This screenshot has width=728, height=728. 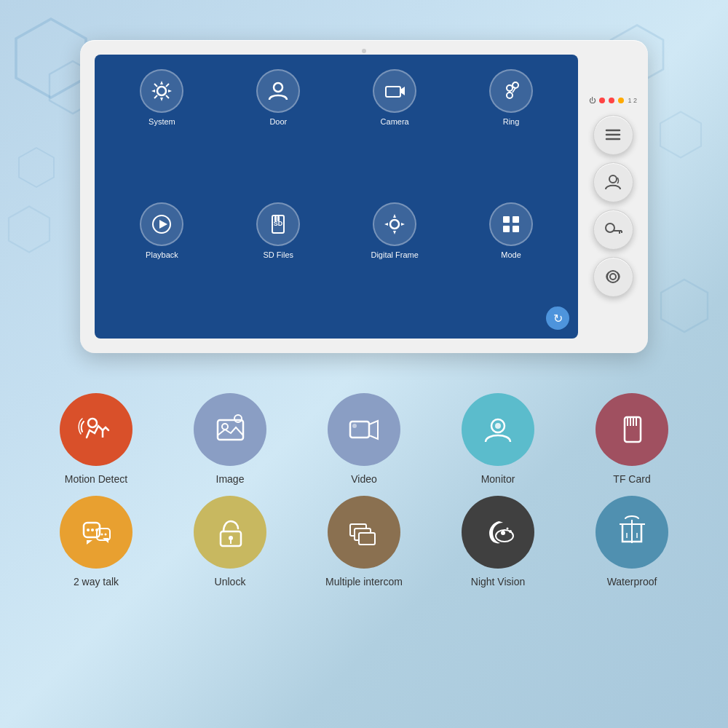 What do you see at coordinates (511, 91) in the screenshot?
I see `ring-circle` at bounding box center [511, 91].